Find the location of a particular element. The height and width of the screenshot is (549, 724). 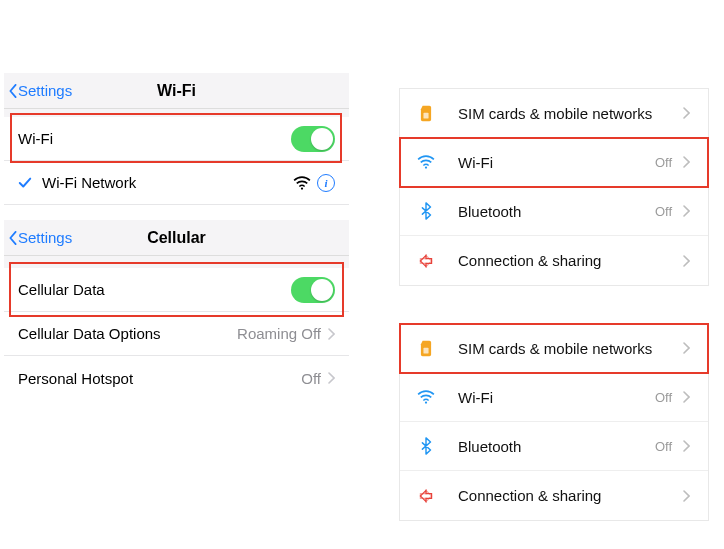

wifi-signal-icon is located at coordinates (302, 183).